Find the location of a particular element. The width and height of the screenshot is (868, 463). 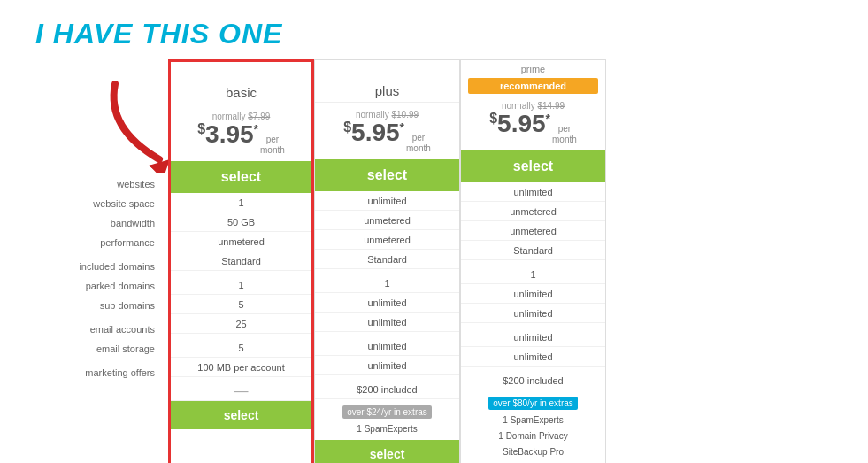

plus-feat-space: unmetered is located at coordinates (388, 220).